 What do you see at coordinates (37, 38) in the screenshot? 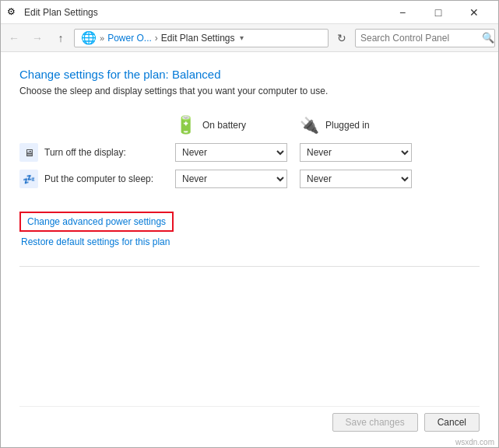
I see `forward-button: →` at bounding box center [37, 38].